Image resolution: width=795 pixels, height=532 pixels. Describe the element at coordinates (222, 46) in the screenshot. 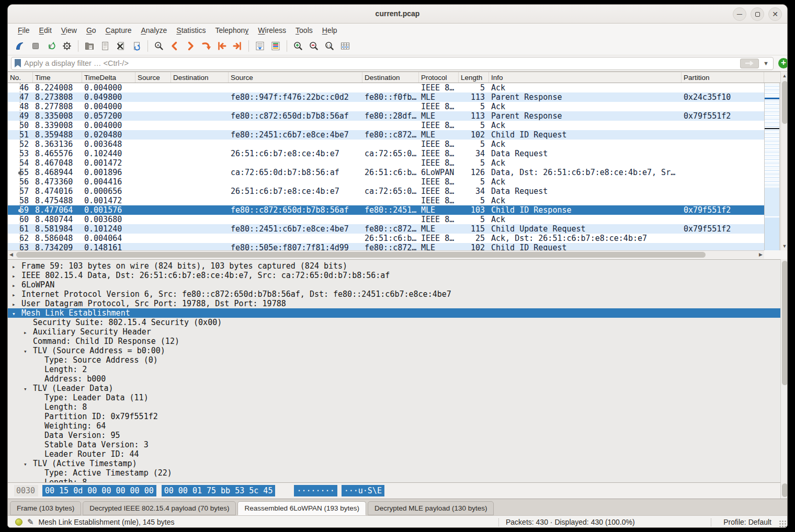

I see `first-packet-button` at that location.